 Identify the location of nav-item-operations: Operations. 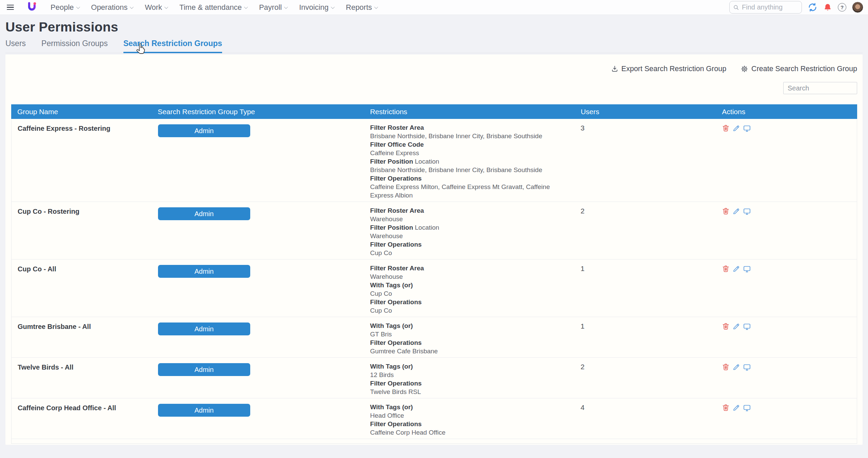
(112, 7).